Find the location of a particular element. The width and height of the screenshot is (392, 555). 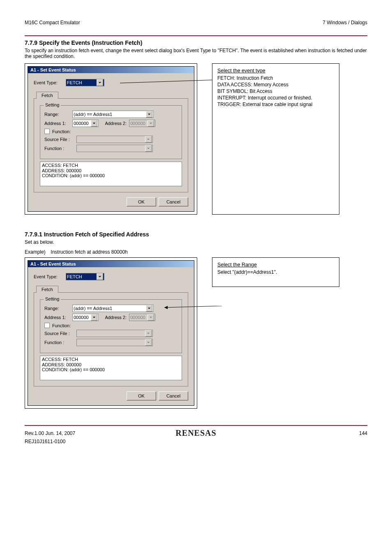

callout1-line: FETCH: Instruction Fetch is located at coordinates (276, 78).